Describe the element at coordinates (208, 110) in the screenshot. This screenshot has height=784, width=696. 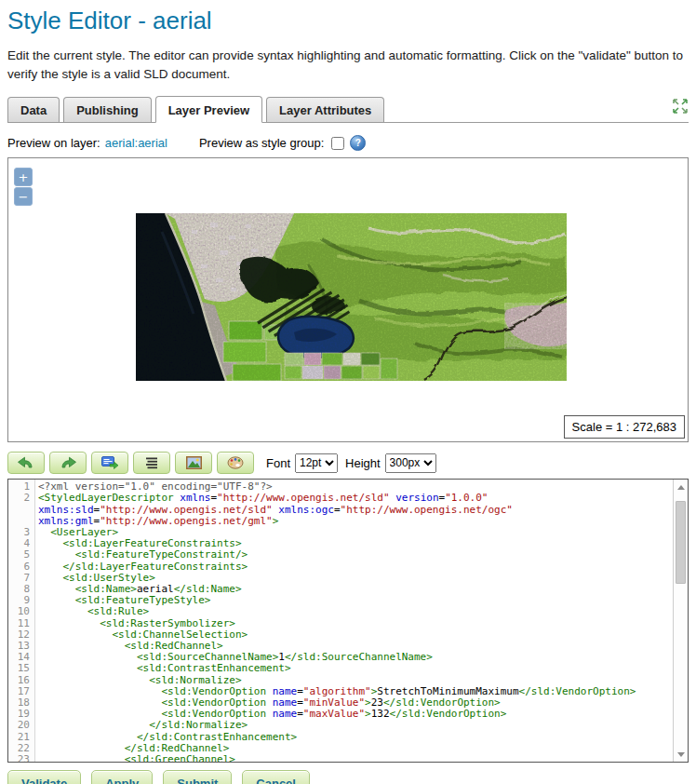
I see `tab-layer-preview: Layer Preview` at that location.